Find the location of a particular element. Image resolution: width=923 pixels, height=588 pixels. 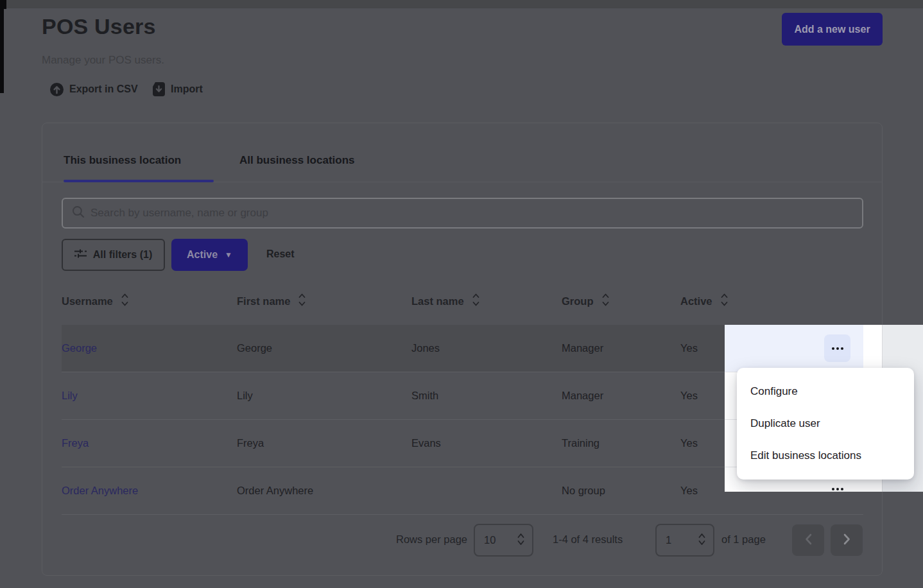

page-total-label: of 1 page is located at coordinates (743, 539).